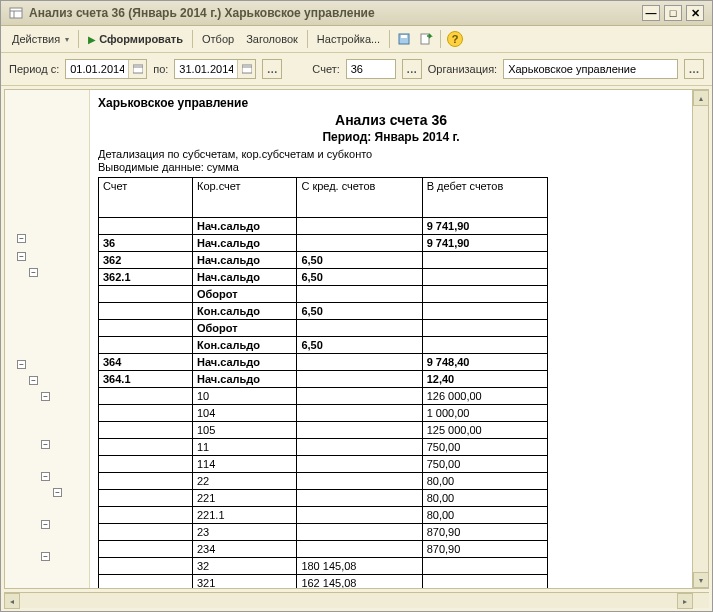  What do you see at coordinates (326, 69) in the screenshot?
I see `account-label: Счет:` at bounding box center [326, 69].